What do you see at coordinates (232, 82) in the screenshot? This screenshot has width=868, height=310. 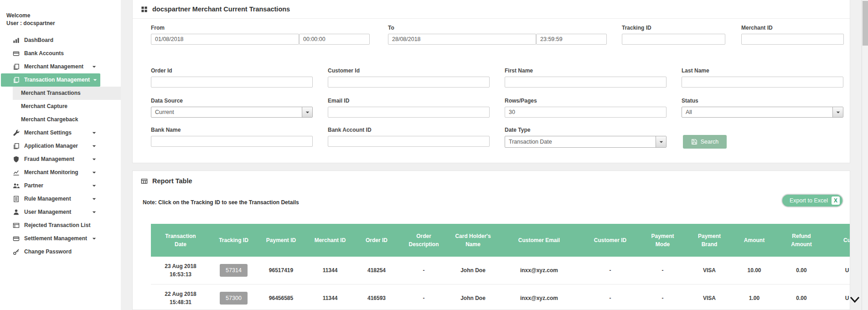 I see `order-id-input` at bounding box center [232, 82].